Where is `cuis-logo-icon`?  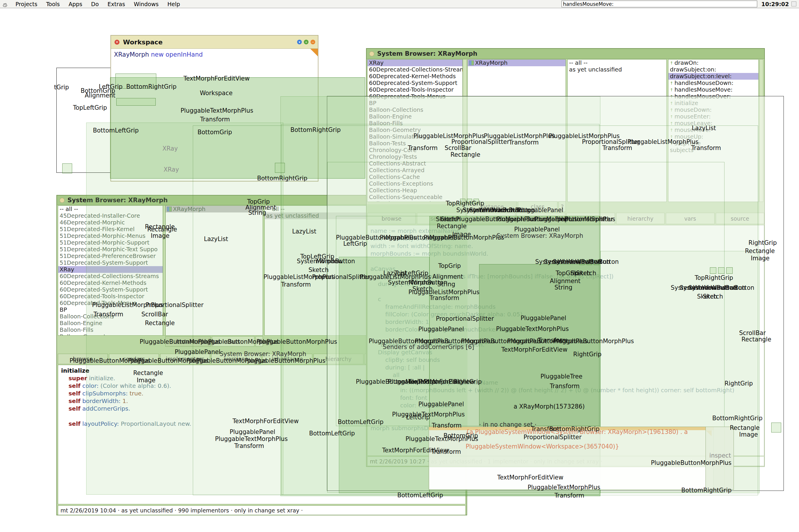
cuis-logo-icon is located at coordinates (7, 4).